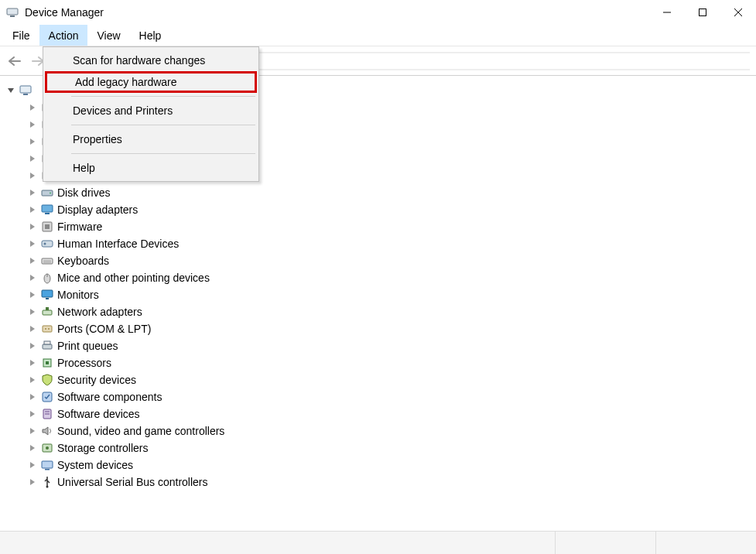 This screenshot has height=554, width=756. I want to click on tree-item-label: Software devices, so click(99, 414).